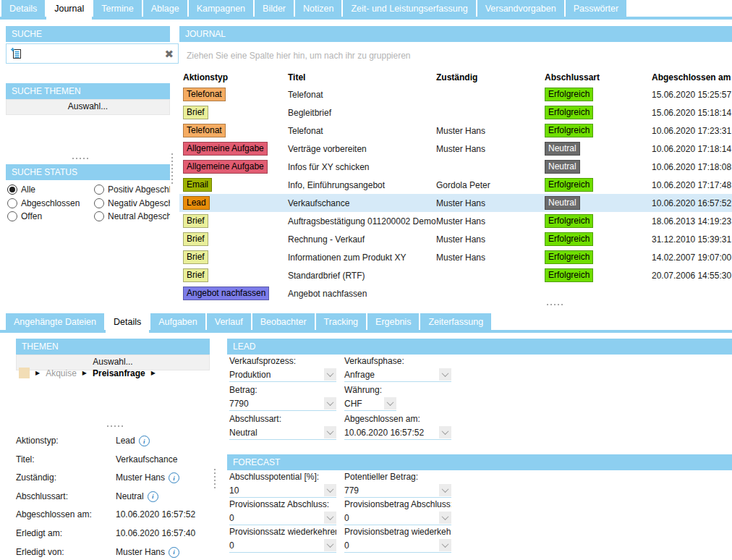 This screenshot has width=732, height=560. I want to click on abschlussart-badge: Erfolgreich, so click(569, 221).